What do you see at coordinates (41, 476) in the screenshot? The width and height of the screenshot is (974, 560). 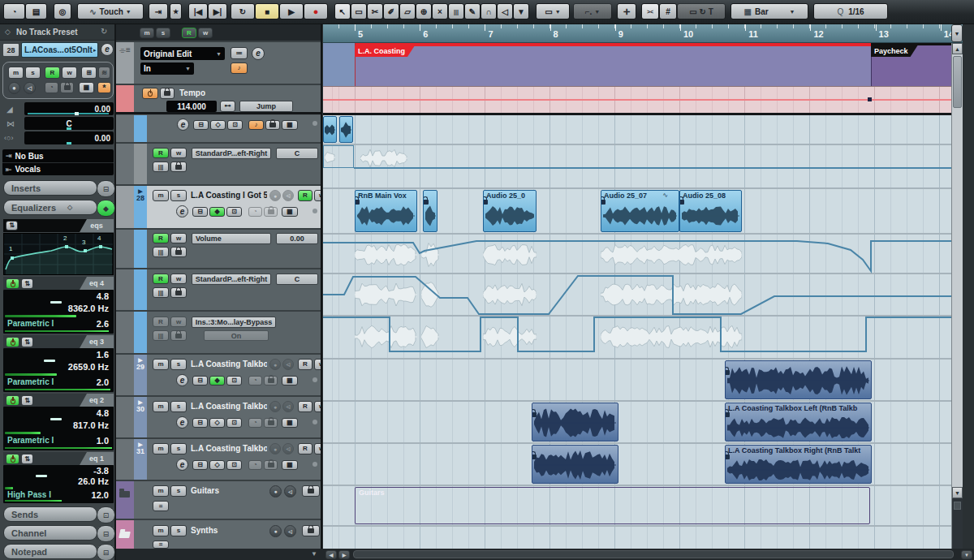 I see `eq1-gain-slider` at bounding box center [41, 476].